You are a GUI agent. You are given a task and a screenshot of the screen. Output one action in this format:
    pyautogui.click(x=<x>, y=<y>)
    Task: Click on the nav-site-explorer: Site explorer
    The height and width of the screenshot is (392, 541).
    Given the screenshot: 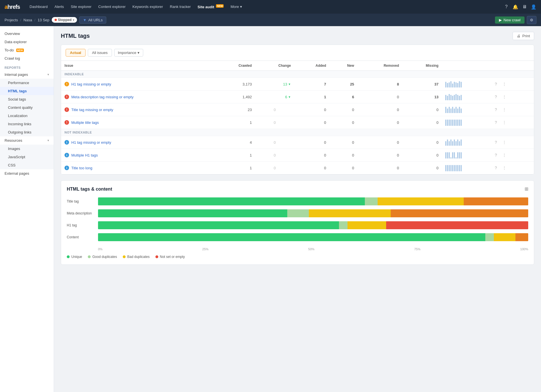 What is the action you would take?
    pyautogui.click(x=81, y=7)
    